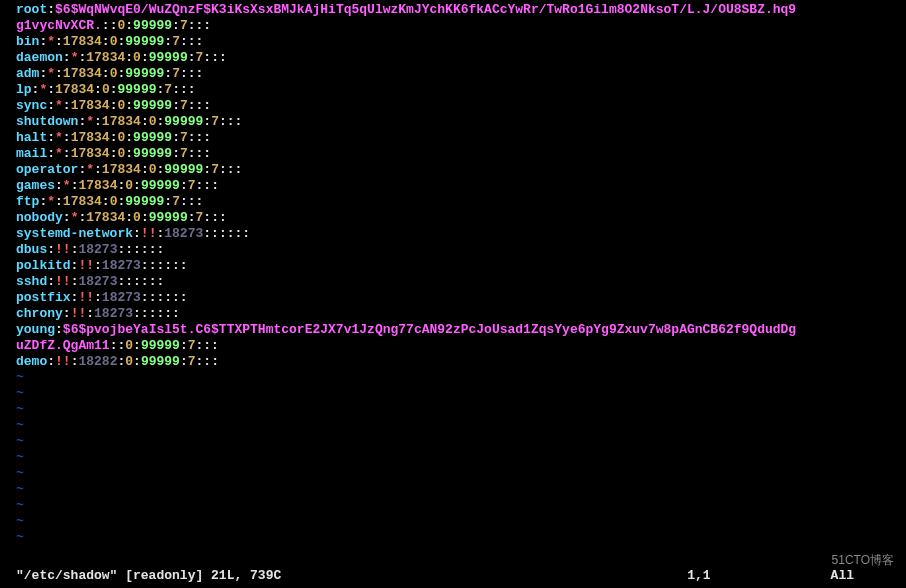 The image size is (906, 588). I want to click on segment: sshd, so click(32, 282).